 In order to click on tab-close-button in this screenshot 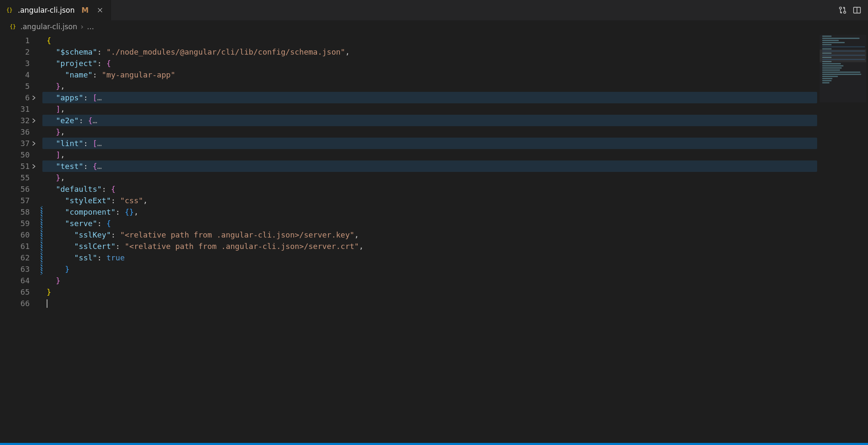, I will do `click(100, 10)`.